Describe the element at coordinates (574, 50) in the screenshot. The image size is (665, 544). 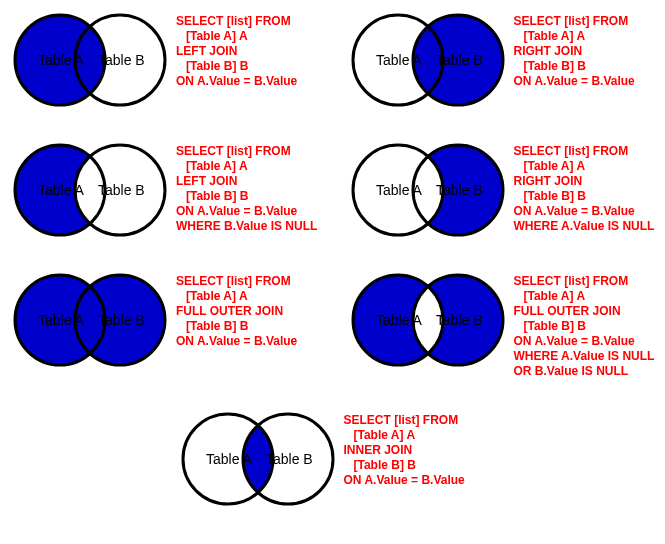
I see `sql-right-join: SELECT [list] FROM [Table A] A RIGHT JOI…` at that location.